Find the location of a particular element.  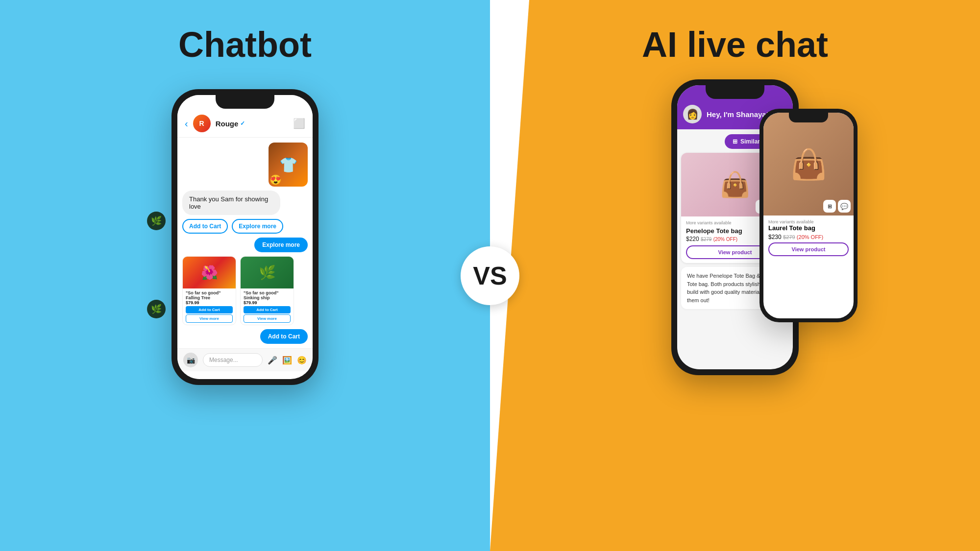

add-to-cart-btn-1: Add to Cart is located at coordinates (209, 310).